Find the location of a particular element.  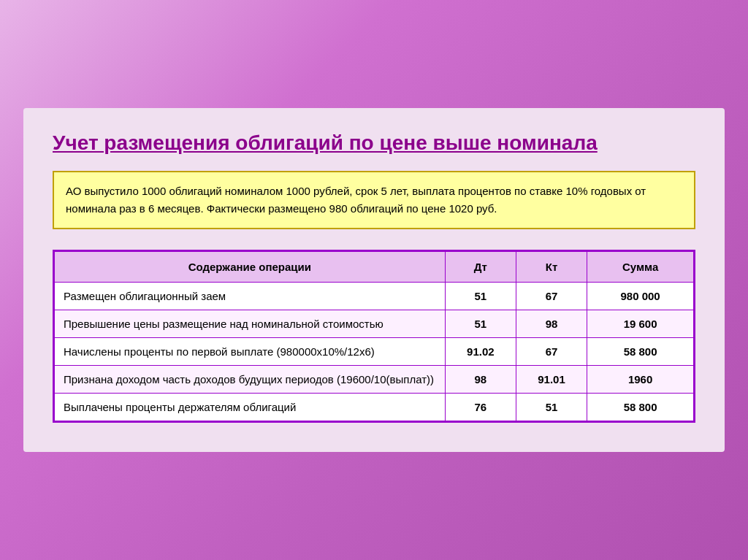

cell-dt: 91.02 is located at coordinates (481, 352).